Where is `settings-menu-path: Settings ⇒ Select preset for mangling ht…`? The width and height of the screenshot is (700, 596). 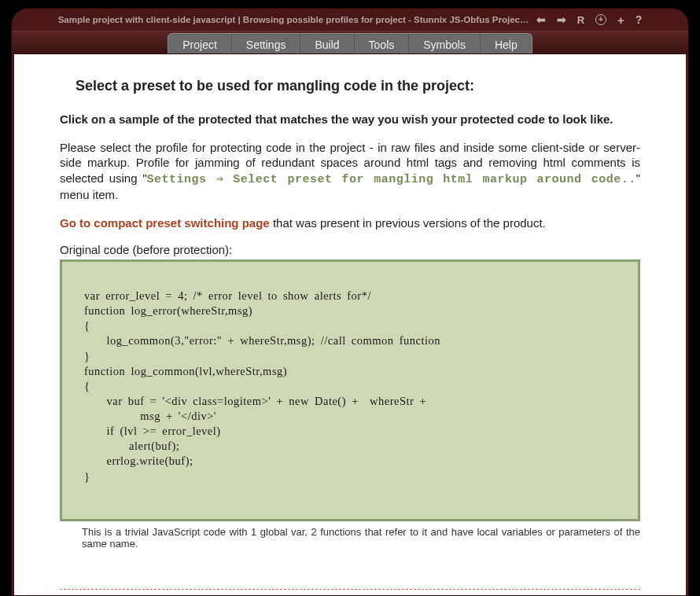
settings-menu-path: Settings ⇒ Select preset for mangling ht… is located at coordinates (392, 179).